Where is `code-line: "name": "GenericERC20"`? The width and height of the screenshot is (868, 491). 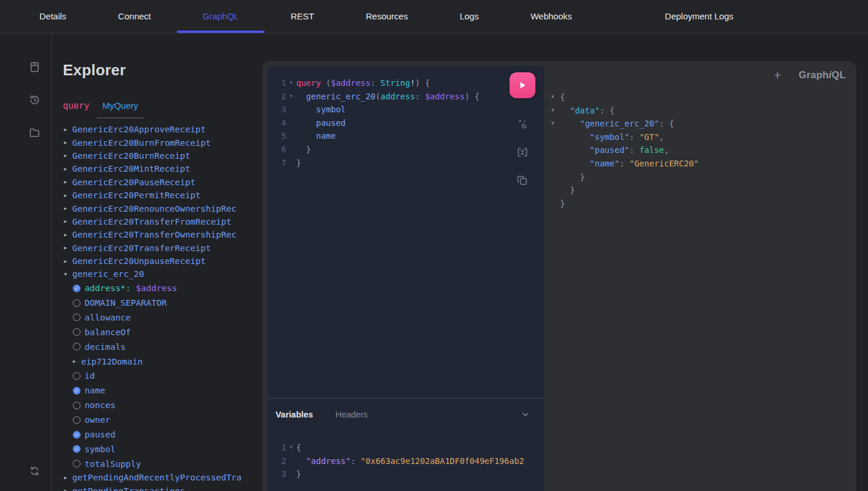 code-line: "name": "GenericERC20" is located at coordinates (703, 163).